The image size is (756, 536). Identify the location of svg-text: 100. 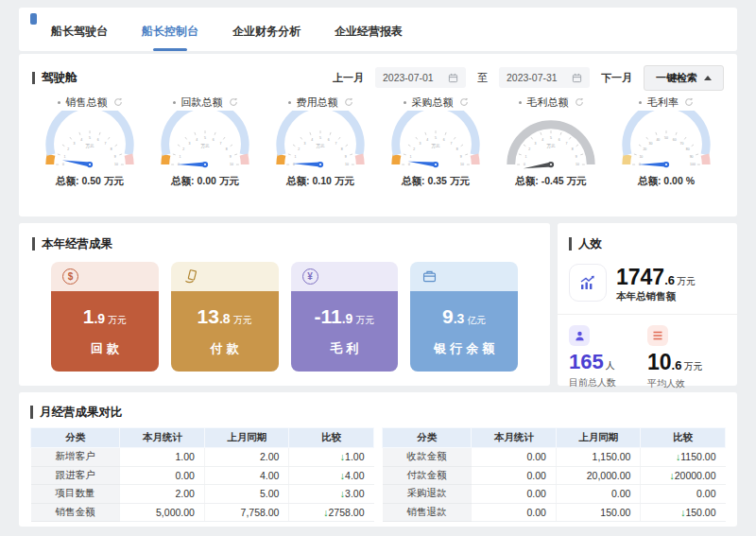
(693, 164).